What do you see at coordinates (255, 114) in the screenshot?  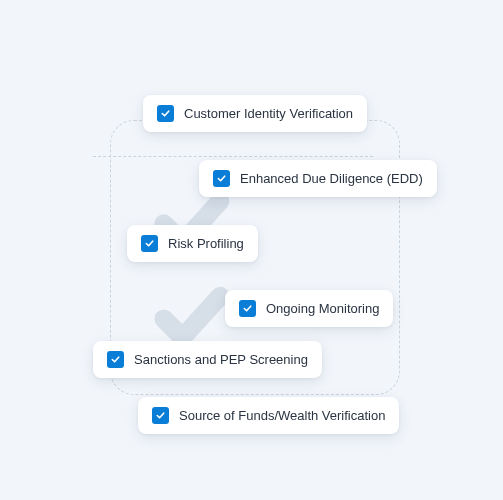 I see `chip-customer-identity-verification: Customer Identity Verification` at bounding box center [255, 114].